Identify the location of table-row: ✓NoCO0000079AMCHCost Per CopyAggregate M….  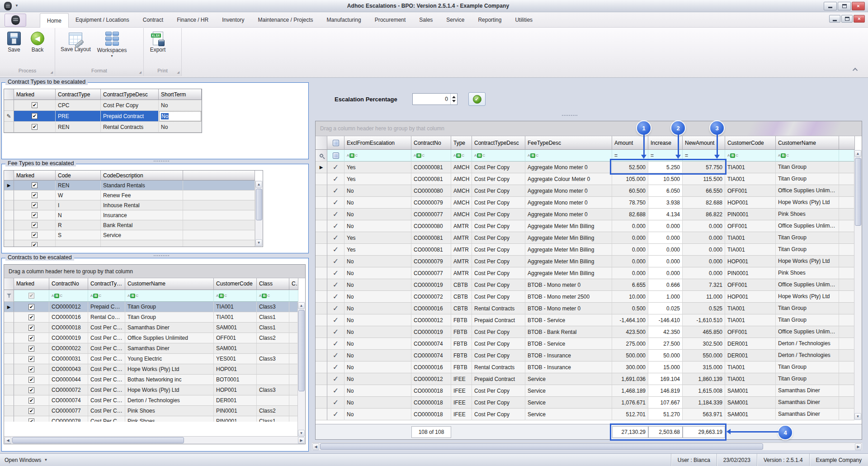
(585, 203).